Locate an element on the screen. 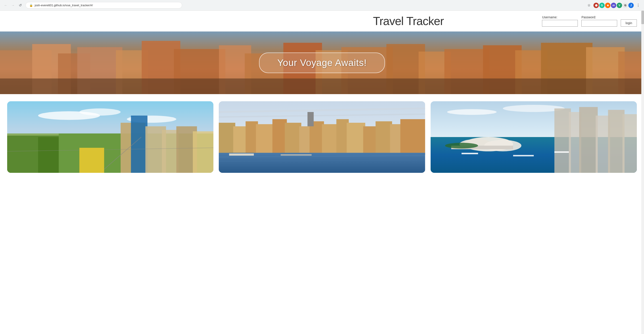  password-label: Password: is located at coordinates (599, 17).